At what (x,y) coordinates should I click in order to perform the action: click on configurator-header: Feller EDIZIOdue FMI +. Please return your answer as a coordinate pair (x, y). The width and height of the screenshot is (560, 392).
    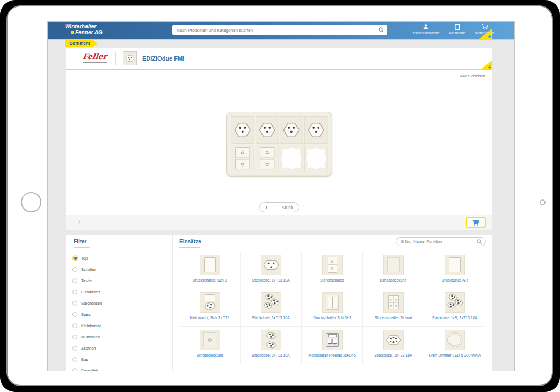
    Looking at the image, I should click on (279, 59).